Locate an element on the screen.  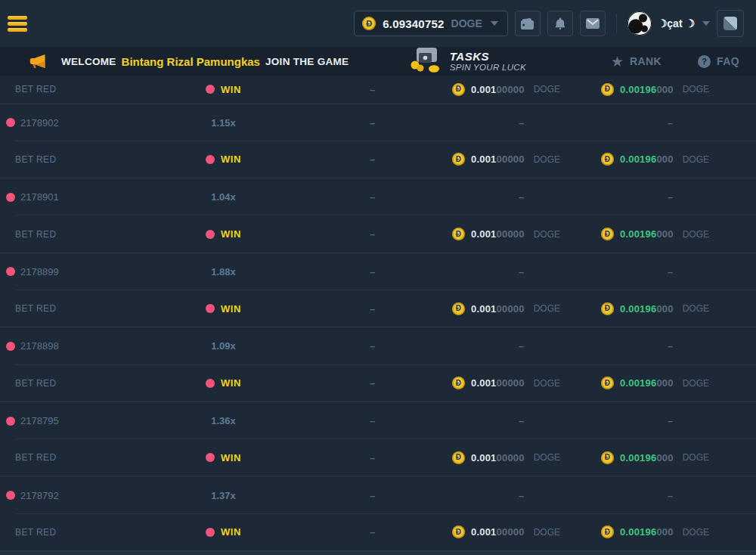
game-id: 2178795 is located at coordinates (39, 420).